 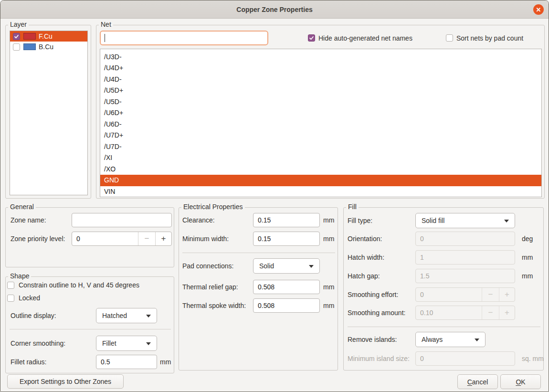 I want to click on locked-label: Locked, so click(x=30, y=298).